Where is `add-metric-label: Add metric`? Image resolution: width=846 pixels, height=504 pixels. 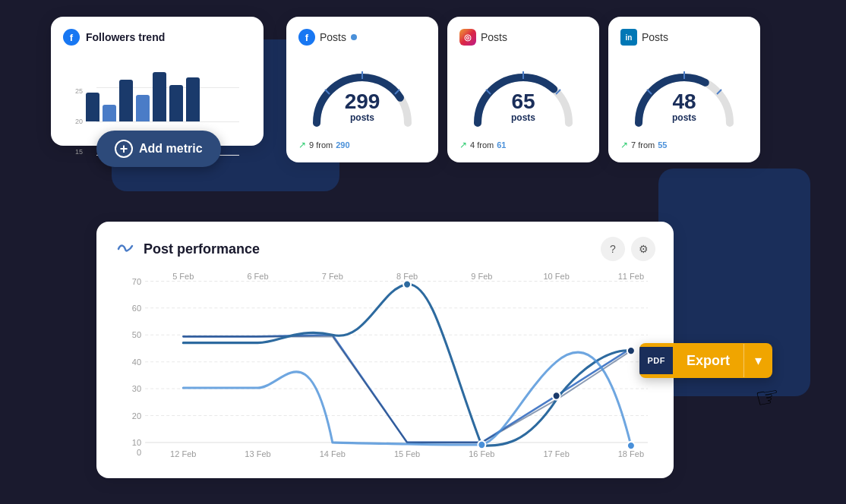
add-metric-label: Add metric is located at coordinates (171, 149).